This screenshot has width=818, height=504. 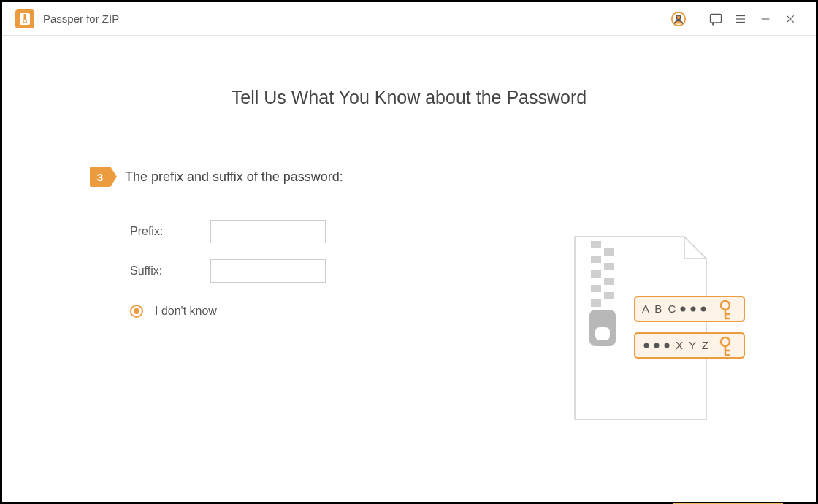 I want to click on close-button, so click(x=790, y=19).